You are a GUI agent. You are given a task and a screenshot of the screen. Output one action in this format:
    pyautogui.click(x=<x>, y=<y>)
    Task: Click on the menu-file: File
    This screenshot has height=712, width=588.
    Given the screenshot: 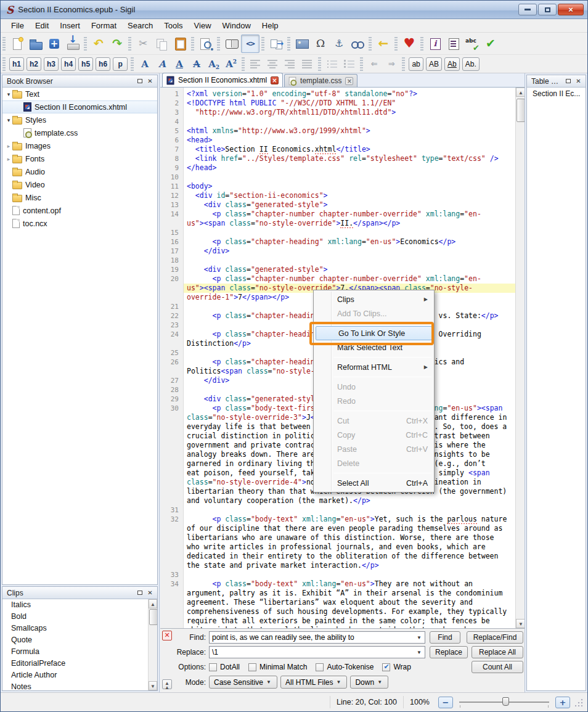 What is the action you would take?
    pyautogui.click(x=17, y=26)
    